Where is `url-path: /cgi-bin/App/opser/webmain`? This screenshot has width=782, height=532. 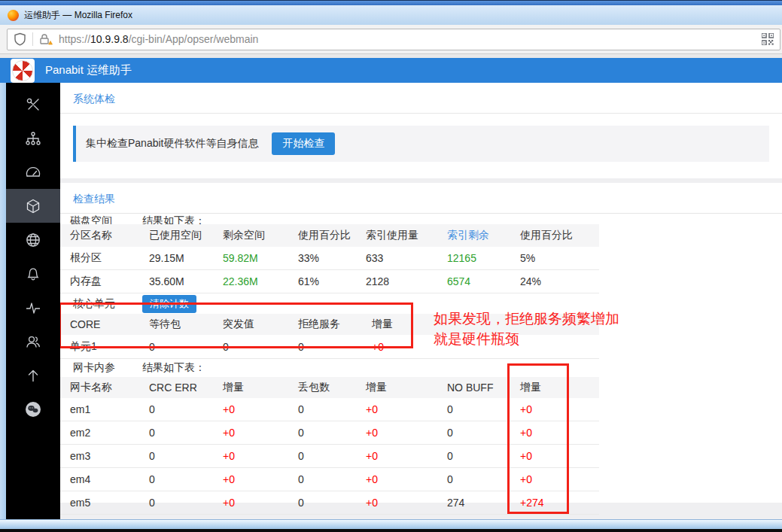
url-path: /cgi-bin/App/opser/webmain is located at coordinates (194, 39).